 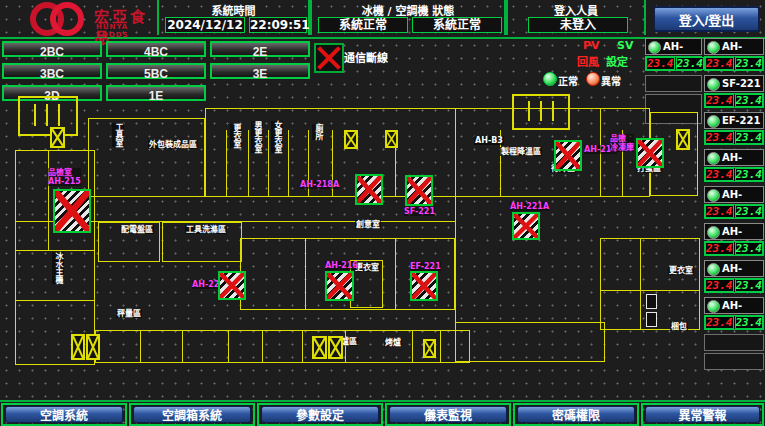 I want to click on floor-button-2bc: 2BC, so click(x=52, y=49).